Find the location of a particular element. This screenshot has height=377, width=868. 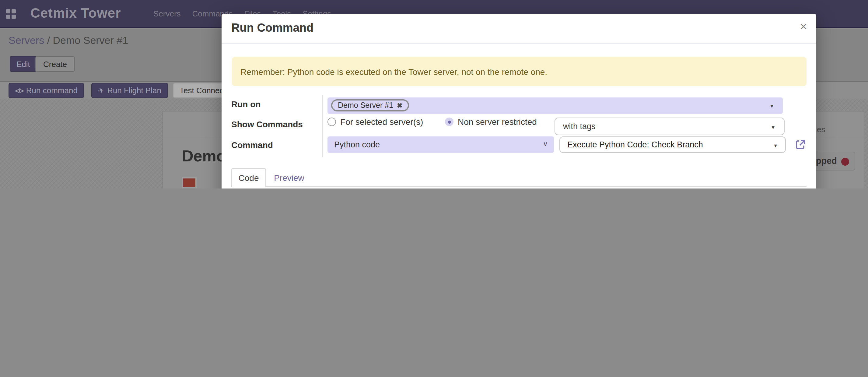

breadcrumb: Servers / Demo Server #1 is located at coordinates (68, 41).